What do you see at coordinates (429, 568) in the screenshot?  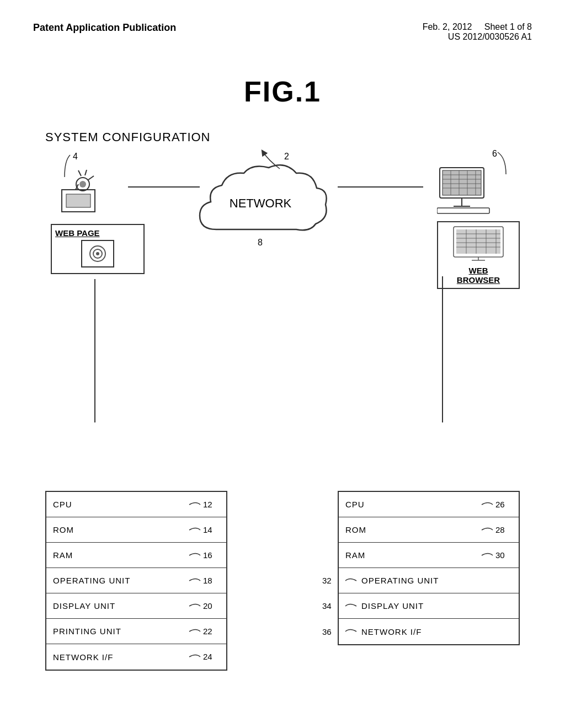 I see `right-device-box: CPU 26 ROM 28` at bounding box center [429, 568].